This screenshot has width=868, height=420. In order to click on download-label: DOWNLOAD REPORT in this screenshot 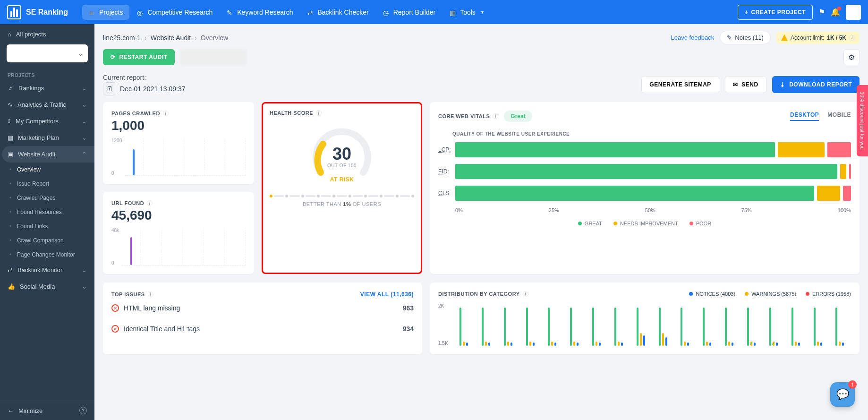, I will do `click(821, 85)`.